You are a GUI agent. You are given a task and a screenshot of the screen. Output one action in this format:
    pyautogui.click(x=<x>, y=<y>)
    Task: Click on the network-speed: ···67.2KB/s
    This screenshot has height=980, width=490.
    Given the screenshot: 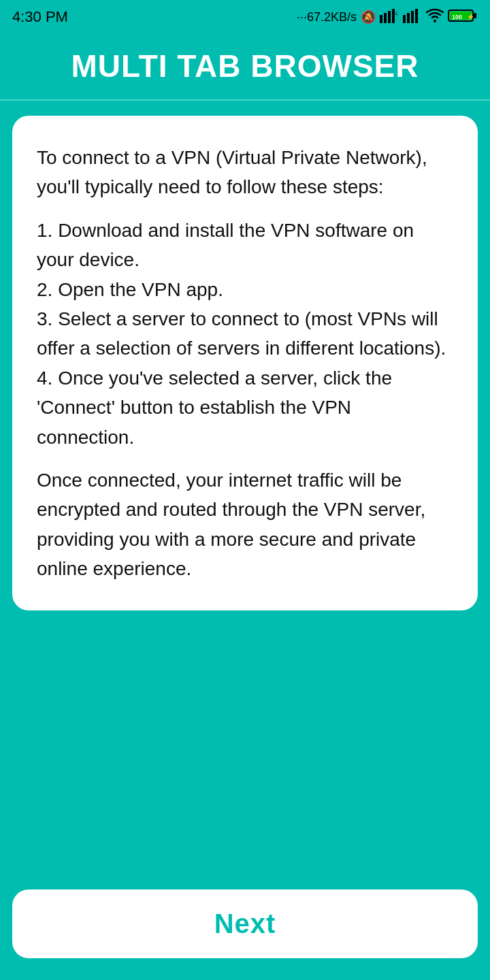 What is the action you would take?
    pyautogui.click(x=327, y=18)
    